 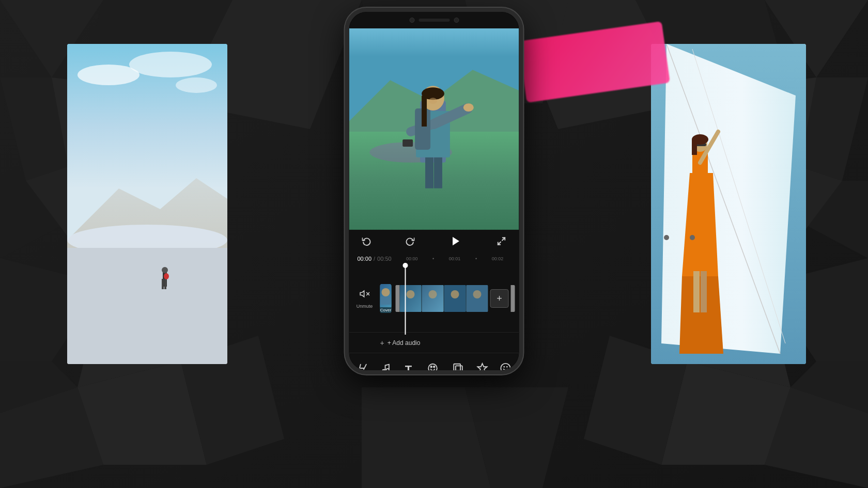 I want to click on time-mark-1: 00:01, so click(x=455, y=259).